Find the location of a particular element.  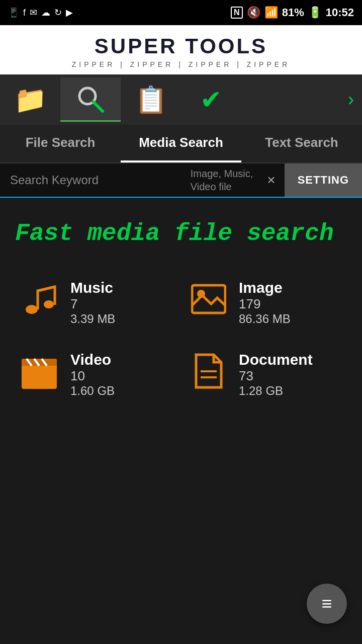

banner-title: SUPER TOOLS is located at coordinates (181, 46).